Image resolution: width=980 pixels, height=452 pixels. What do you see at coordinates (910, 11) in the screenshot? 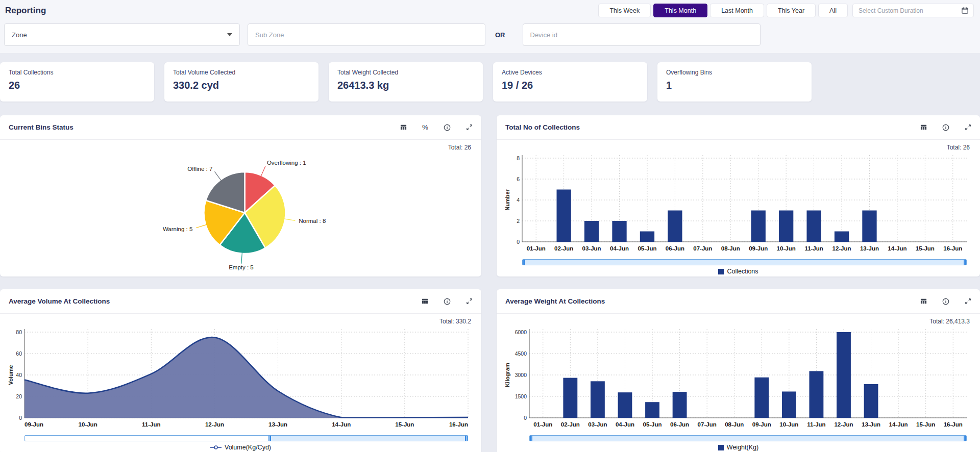
I see `custom-duration-input` at bounding box center [910, 11].